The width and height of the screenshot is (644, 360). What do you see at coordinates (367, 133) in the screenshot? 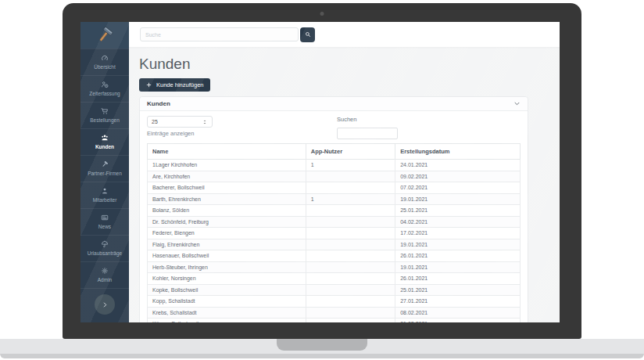
I see `table-search-input` at bounding box center [367, 133].